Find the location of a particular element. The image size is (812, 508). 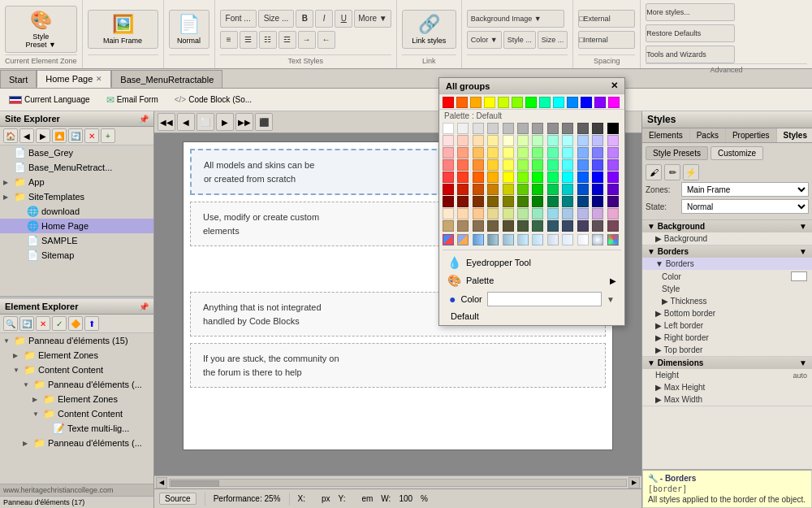

s-r7 is located at coordinates (448, 177).